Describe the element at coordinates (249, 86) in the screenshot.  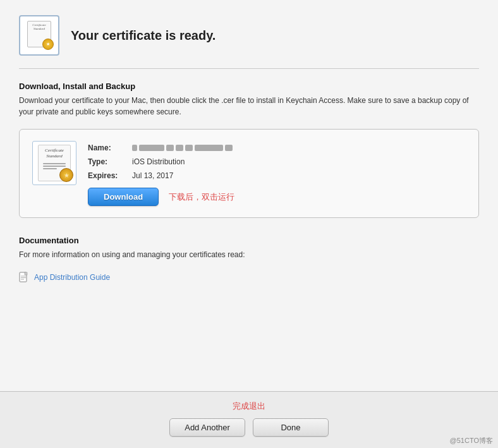
I see `download-section-title: Download, Install and Backup` at that location.